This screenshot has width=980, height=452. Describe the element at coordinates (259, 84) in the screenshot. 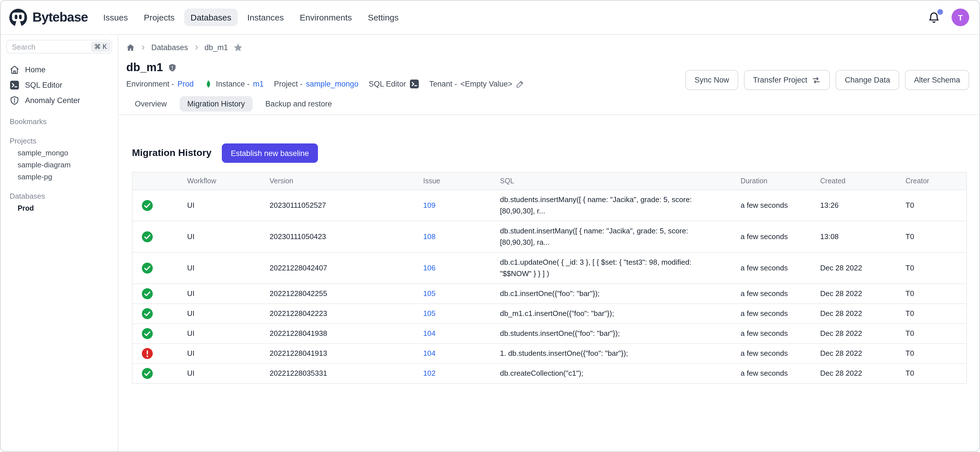

I see `instance-link: m1` at that location.